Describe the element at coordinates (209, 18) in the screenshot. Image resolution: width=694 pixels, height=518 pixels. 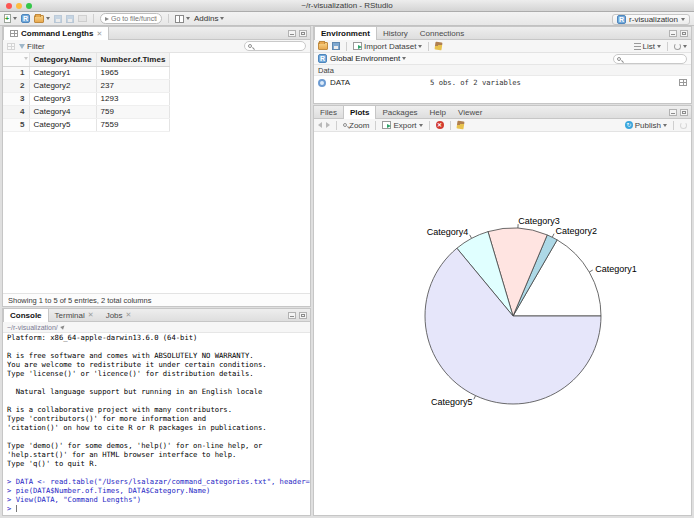
I see `addins-button: Addins` at that location.